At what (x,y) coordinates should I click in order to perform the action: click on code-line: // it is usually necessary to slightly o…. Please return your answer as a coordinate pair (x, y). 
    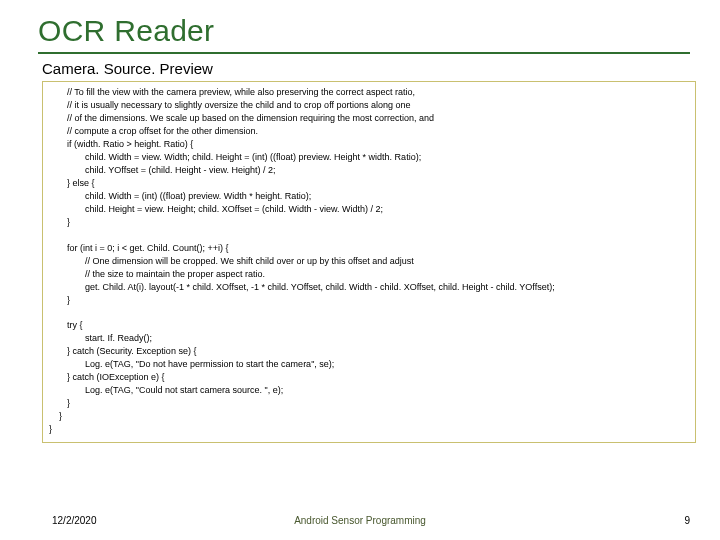
    Looking at the image, I should click on (369, 106).